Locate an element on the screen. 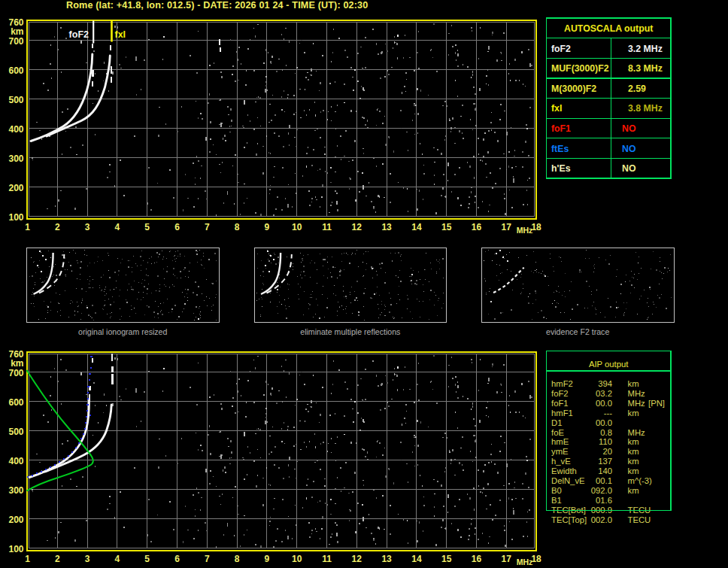 This screenshot has width=728, height=568. svg-text: original ionogram resized is located at coordinates (123, 332).